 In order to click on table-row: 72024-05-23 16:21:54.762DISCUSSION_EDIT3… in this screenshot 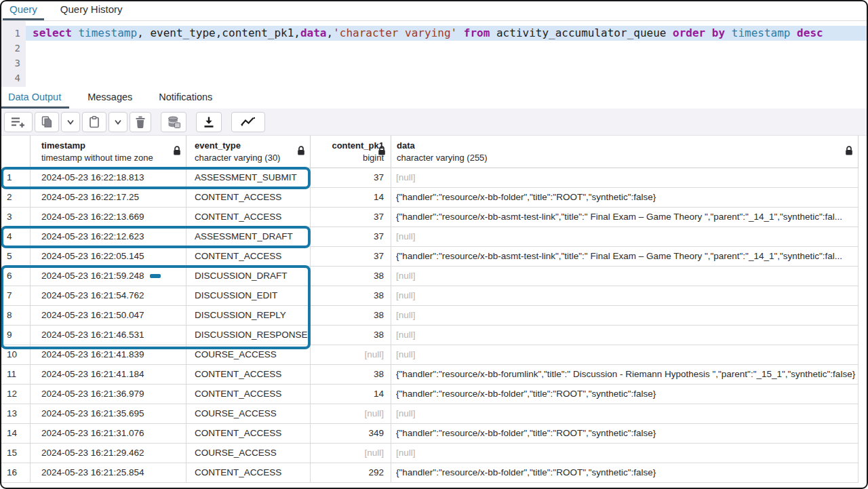, I will do `click(429, 296)`.